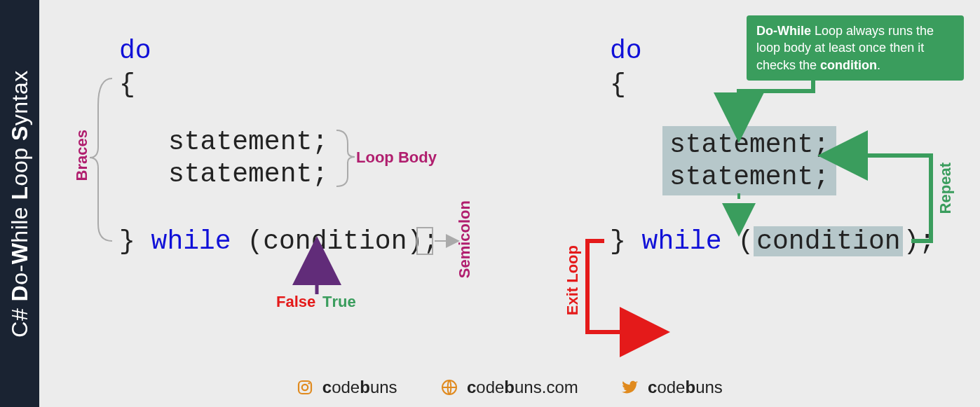  Describe the element at coordinates (20, 203) in the screenshot. I see `sidebar: C# Do-While Loop Syntax` at that location.